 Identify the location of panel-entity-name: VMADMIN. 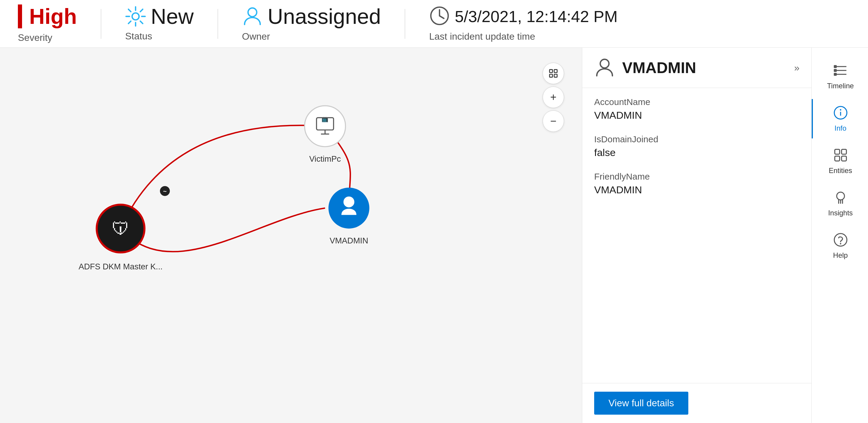
(659, 67).